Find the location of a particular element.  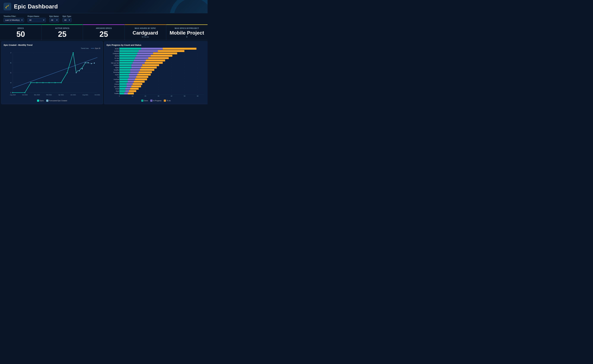

svg-text: Aug 2021 is located at coordinates (85, 95).